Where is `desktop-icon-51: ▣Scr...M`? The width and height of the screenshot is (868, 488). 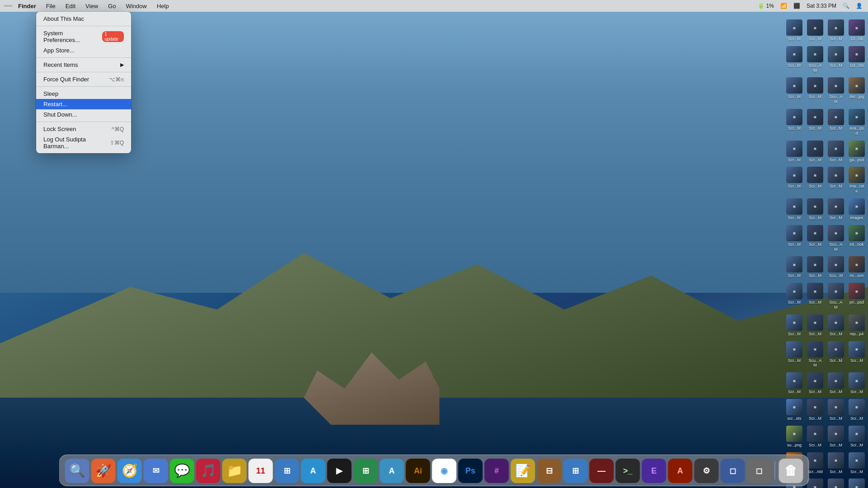 desktop-icon-51: ▣Scr...M is located at coordinates (857, 383).